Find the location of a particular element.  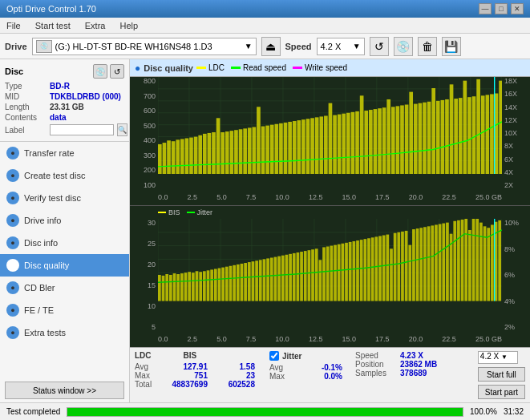

jitter-max-row: Max 0.0% is located at coordinates (306, 377).